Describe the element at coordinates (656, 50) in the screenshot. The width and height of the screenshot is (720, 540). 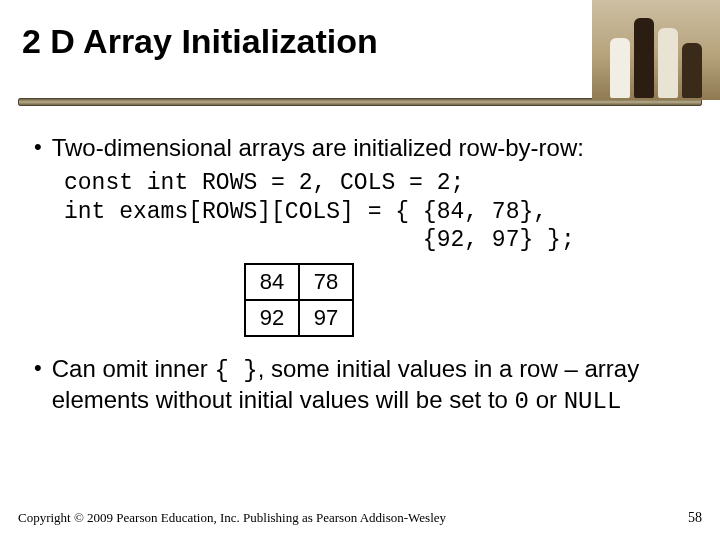
I see `chess-decoration` at that location.